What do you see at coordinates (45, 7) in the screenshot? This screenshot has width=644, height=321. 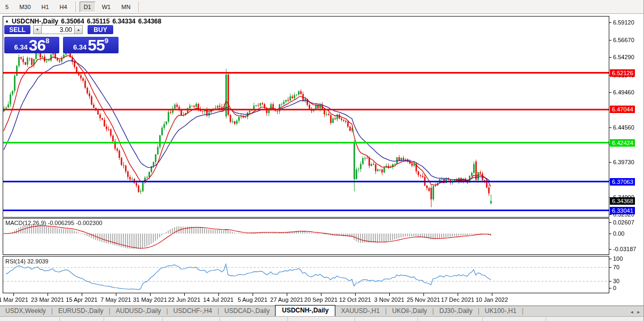 I see `timeframe-button-h1: H1` at bounding box center [45, 7].